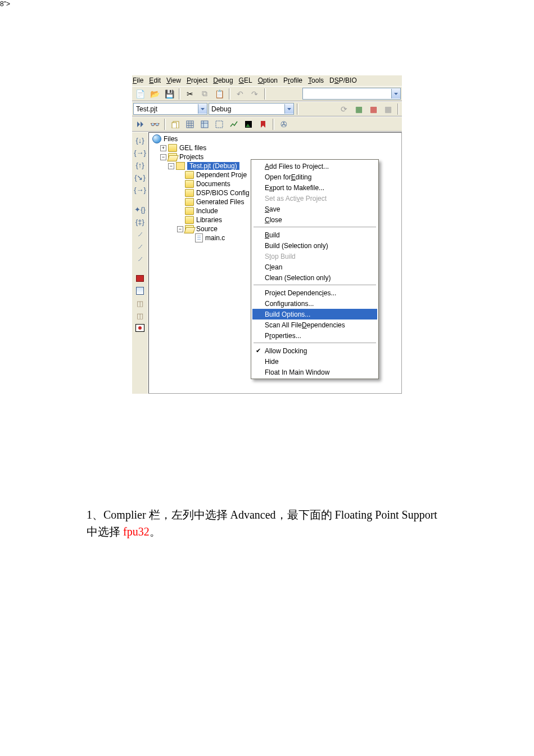 This screenshot has height=756, width=534. What do you see at coordinates (315, 304) in the screenshot?
I see `ctx-configurations: Configurations...` at bounding box center [315, 304].